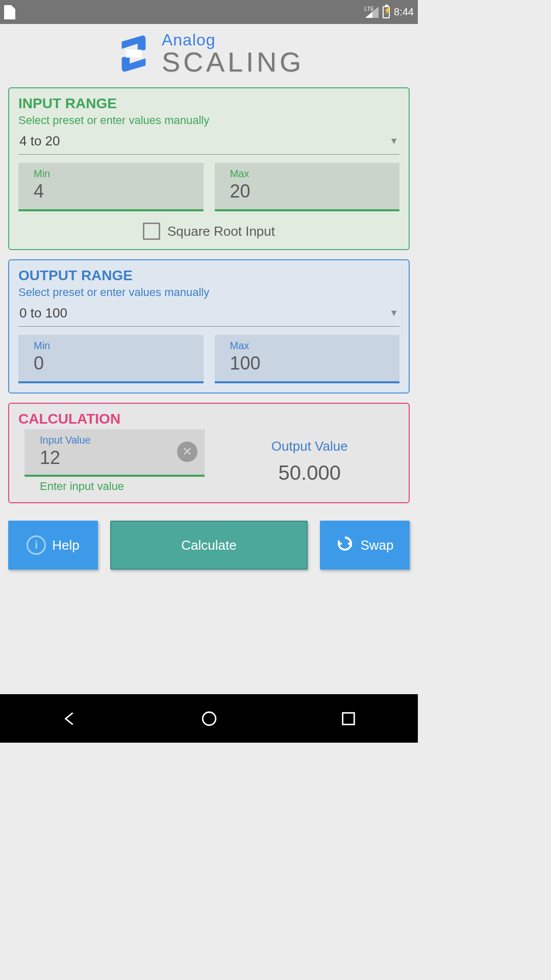  What do you see at coordinates (310, 363) in the screenshot?
I see `output-max-value: 100` at bounding box center [310, 363].